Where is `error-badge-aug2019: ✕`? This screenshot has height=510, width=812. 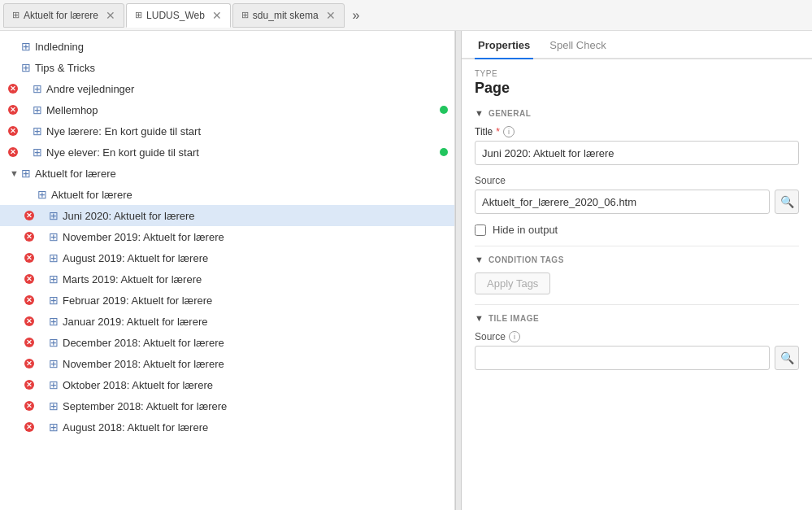
error-badge-aug2019: ✕ is located at coordinates (29, 258).